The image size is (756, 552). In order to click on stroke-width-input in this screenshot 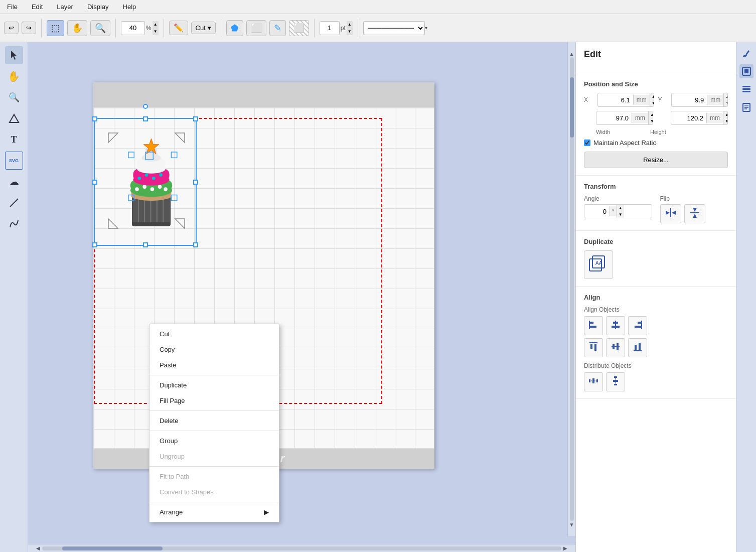, I will do `click(330, 28)`.